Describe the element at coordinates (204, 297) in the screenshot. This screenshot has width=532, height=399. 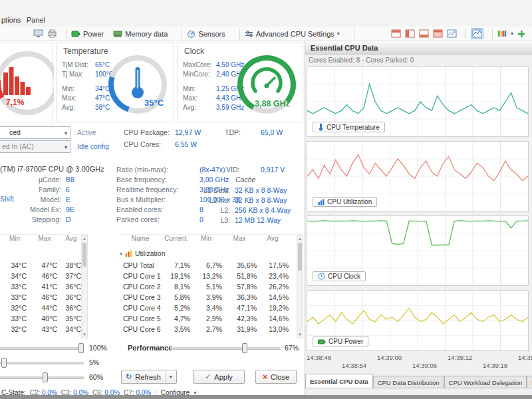
I see `util-table-body: CPU Total7,1%6,7%35,6%17,5%CPU Core 119,…` at that location.